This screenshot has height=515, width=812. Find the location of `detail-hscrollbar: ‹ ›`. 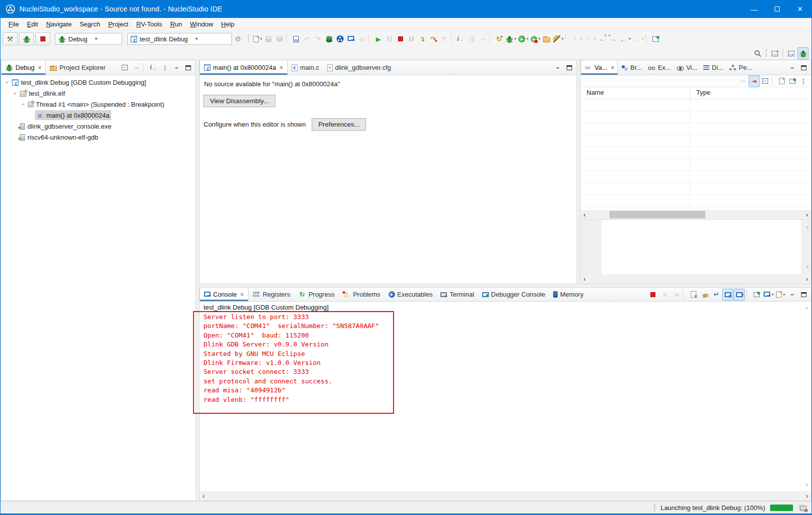

detail-hscrollbar: ‹ › is located at coordinates (696, 279).